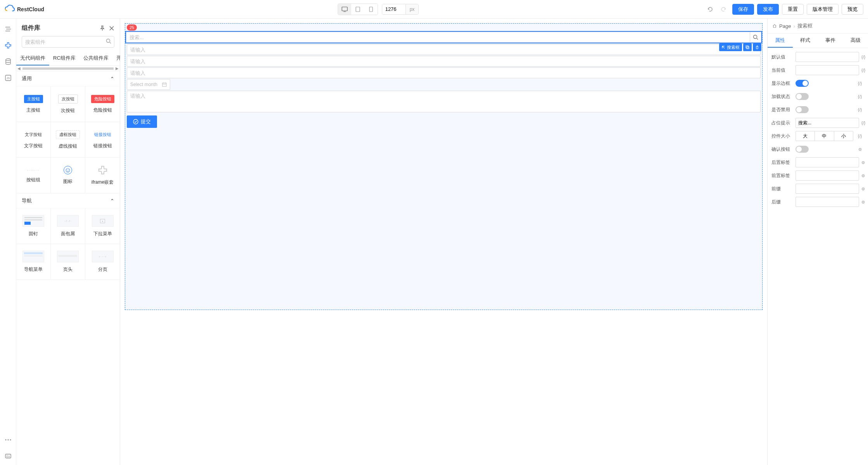  What do you see at coordinates (443, 102) in the screenshot?
I see `canvas-textarea` at bounding box center [443, 102].